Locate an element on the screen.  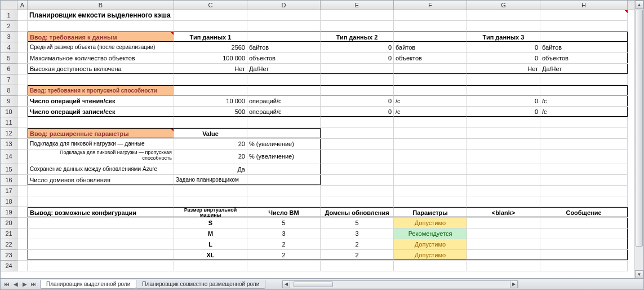
cell-value: 100 000 is located at coordinates (211, 58).